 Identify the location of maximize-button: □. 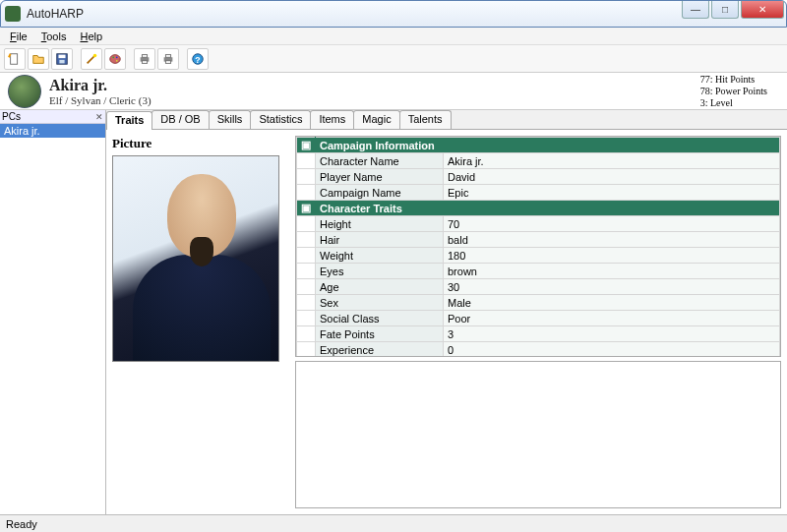
(725, 10).